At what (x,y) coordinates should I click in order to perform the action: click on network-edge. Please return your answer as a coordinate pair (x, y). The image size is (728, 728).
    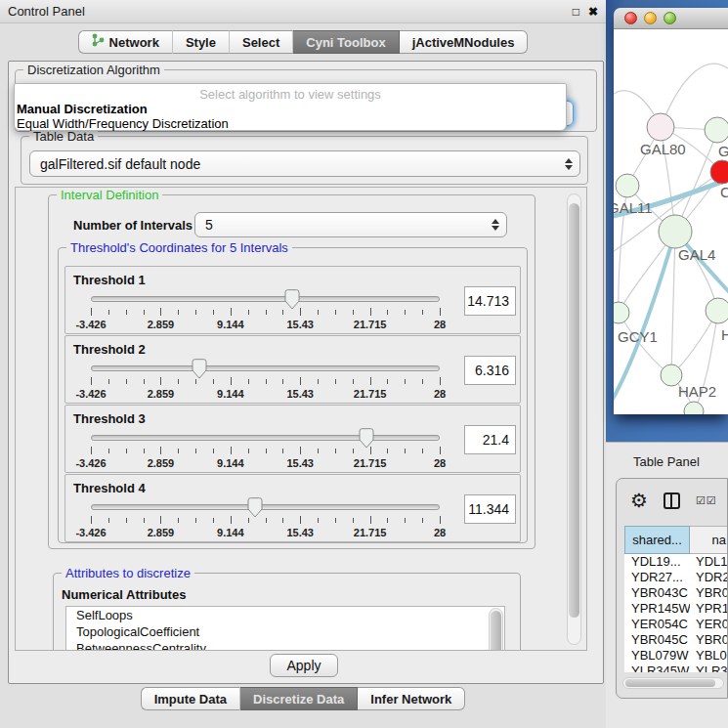
    Looking at the image, I should click on (673, 303).